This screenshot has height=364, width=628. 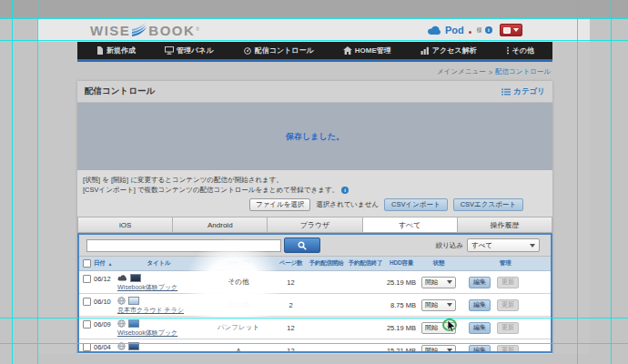 I want to click on tab-ios: iOS, so click(x=126, y=225).